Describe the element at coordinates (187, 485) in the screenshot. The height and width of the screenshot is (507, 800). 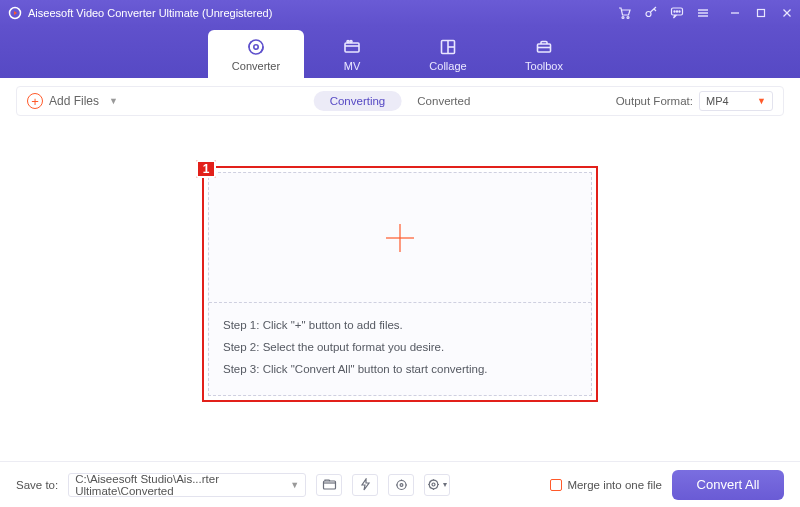
I see `save-to-path-select: C:\Aiseesoft Studio\Ais...rter Ultimate\…` at that location.